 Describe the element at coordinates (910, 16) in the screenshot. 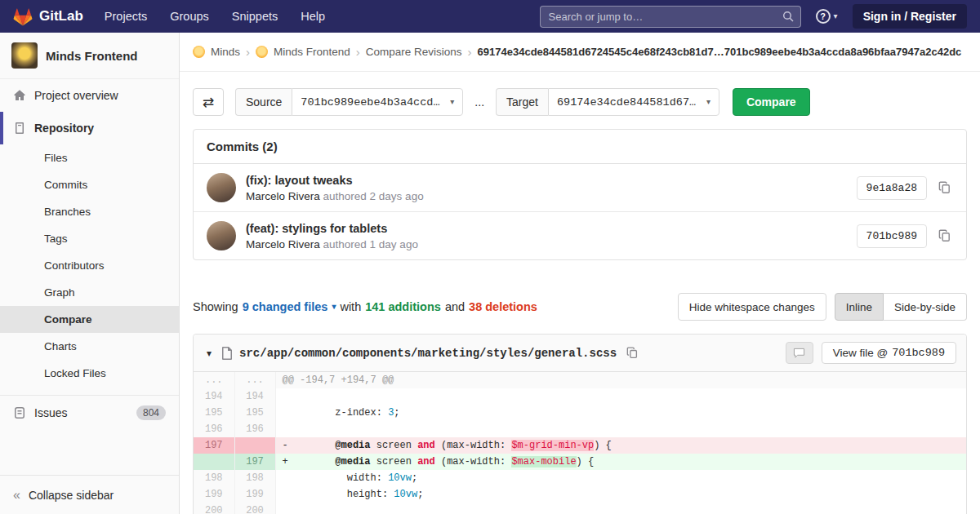

I see `sign-in-button: Sign in / Register` at that location.